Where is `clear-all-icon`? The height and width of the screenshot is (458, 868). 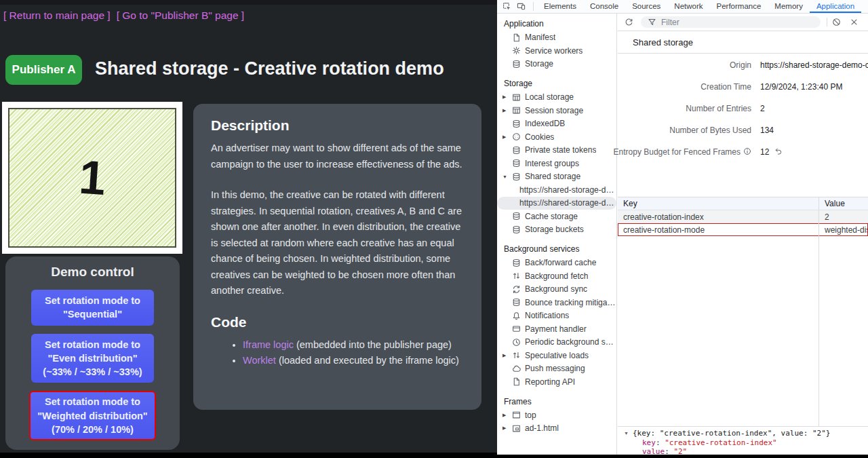
clear-all-icon is located at coordinates (837, 22).